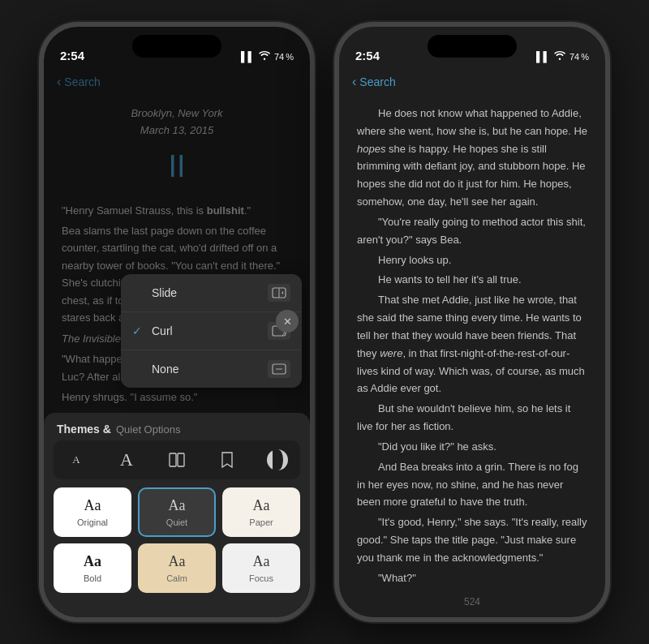  What do you see at coordinates (41, 210) in the screenshot?
I see `silent-switch` at bounding box center [41, 210].